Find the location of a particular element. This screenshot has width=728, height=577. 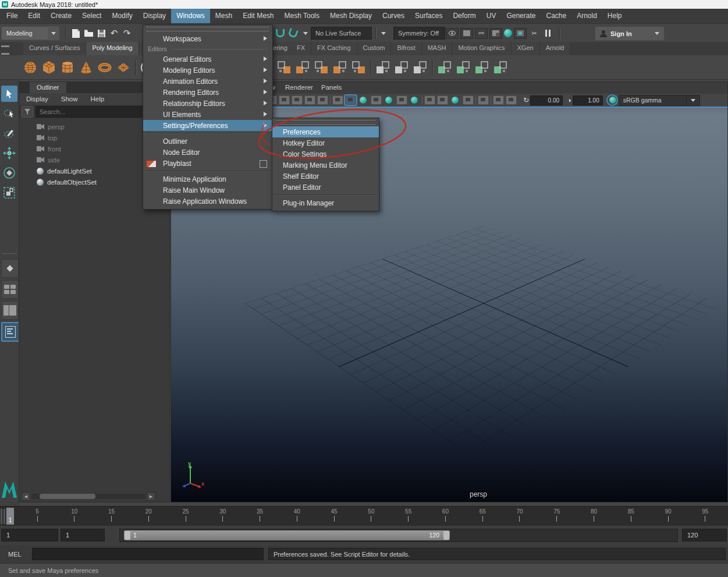

paint-select-tool-icon is located at coordinates (9, 133).